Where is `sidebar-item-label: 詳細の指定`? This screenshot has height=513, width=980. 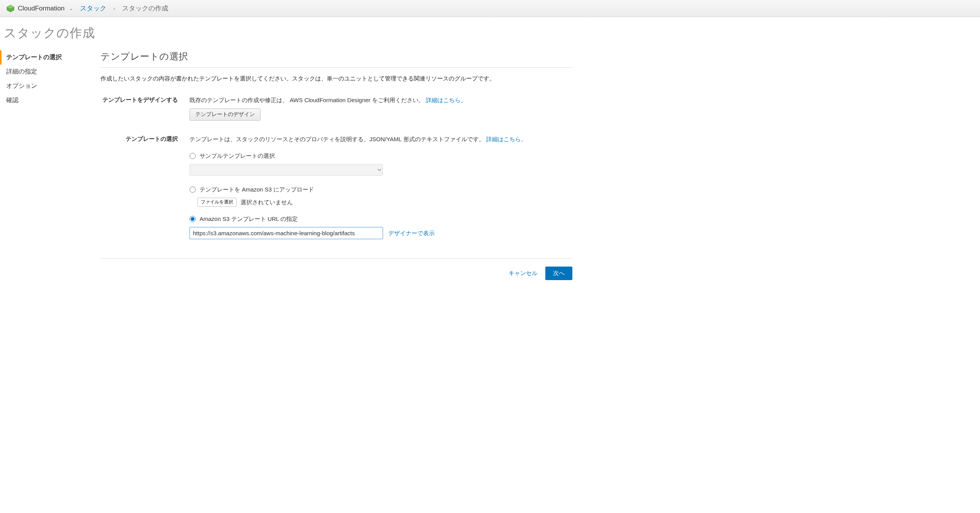 sidebar-item-label: 詳細の指定 is located at coordinates (22, 71).